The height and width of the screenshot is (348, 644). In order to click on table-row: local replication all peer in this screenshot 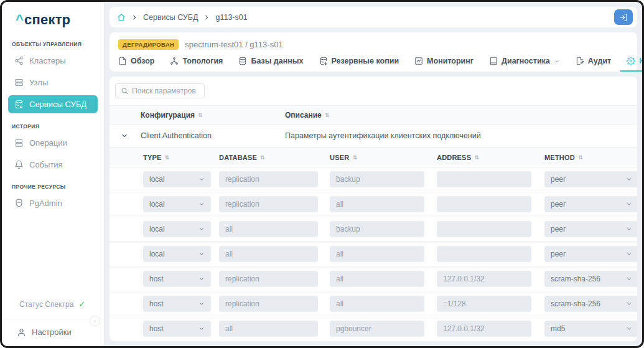, I will do `click(373, 205)`.